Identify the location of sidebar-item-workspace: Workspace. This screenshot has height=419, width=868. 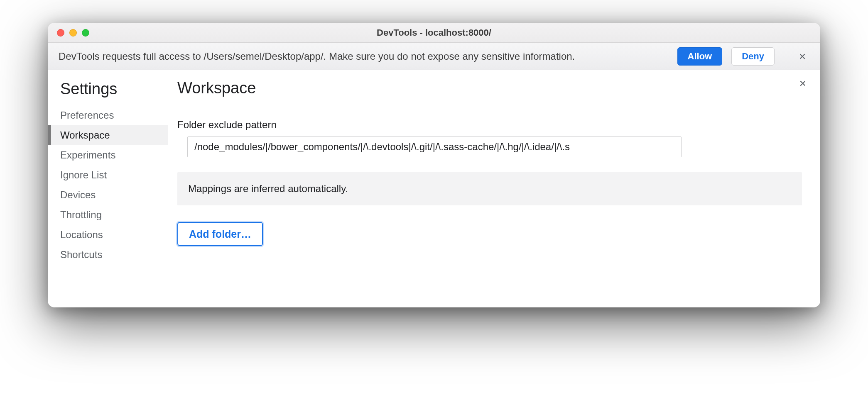
(108, 135).